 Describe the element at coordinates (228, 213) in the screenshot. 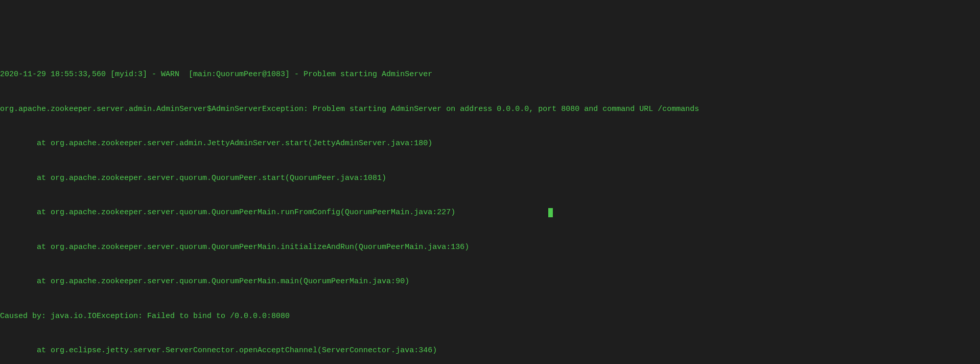

I see `log-text: at org.apache.zookeeper.server.quorum.Qu…` at that location.